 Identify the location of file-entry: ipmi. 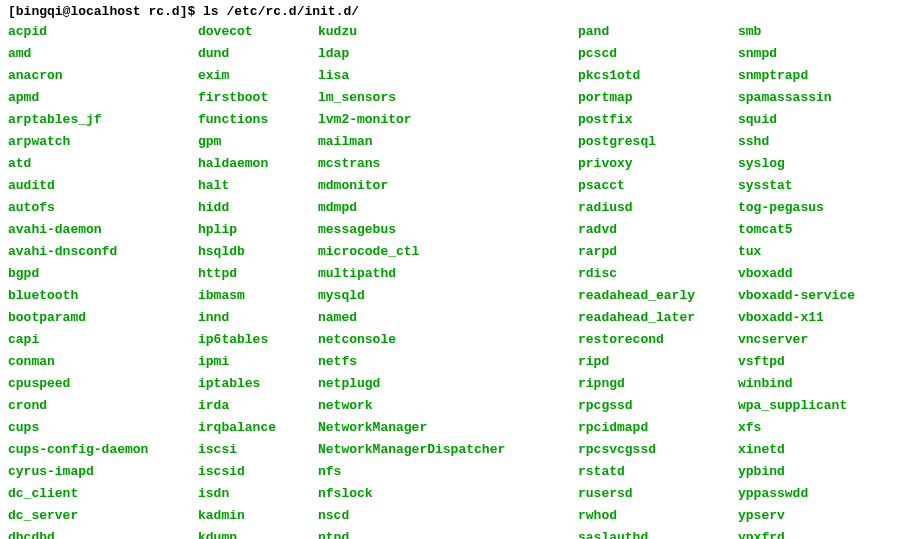
(258, 362).